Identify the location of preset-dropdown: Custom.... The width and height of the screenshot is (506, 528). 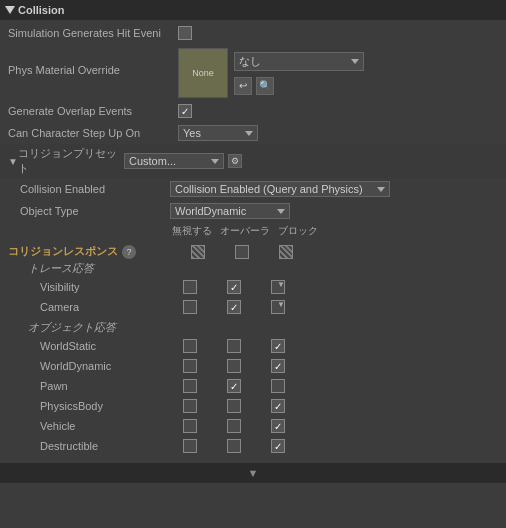
(174, 161).